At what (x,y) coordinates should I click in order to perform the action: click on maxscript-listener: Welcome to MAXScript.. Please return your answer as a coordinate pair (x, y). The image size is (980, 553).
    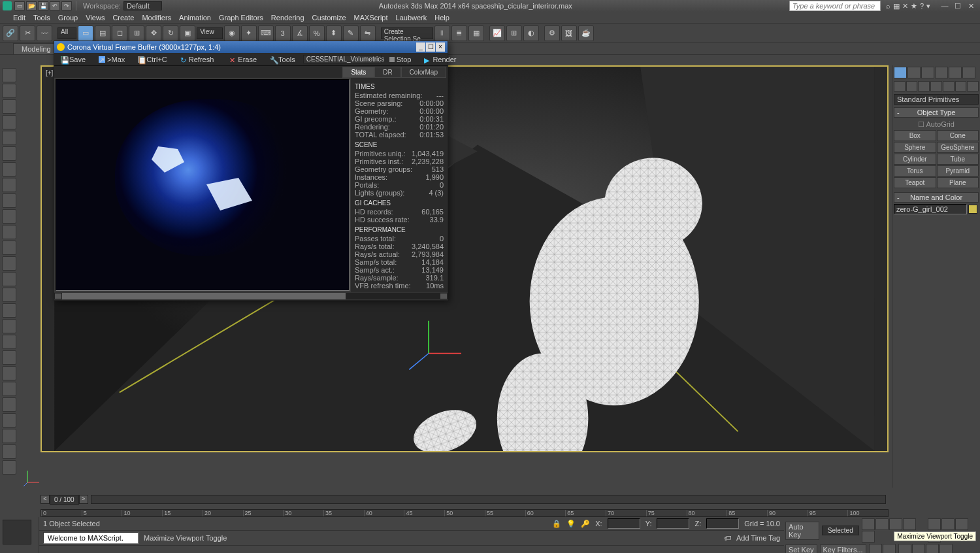
    Looking at the image, I should click on (91, 538).